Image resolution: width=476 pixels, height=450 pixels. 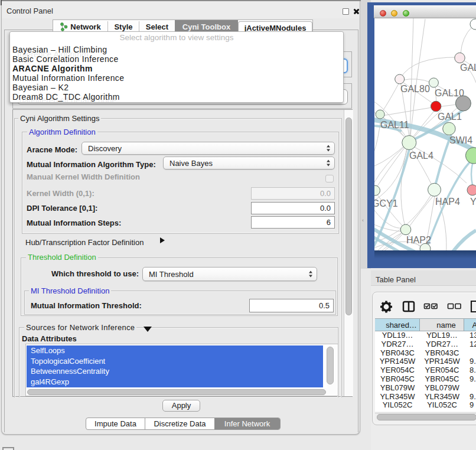 I want to click on svg-text: GAL11, so click(x=395, y=125).